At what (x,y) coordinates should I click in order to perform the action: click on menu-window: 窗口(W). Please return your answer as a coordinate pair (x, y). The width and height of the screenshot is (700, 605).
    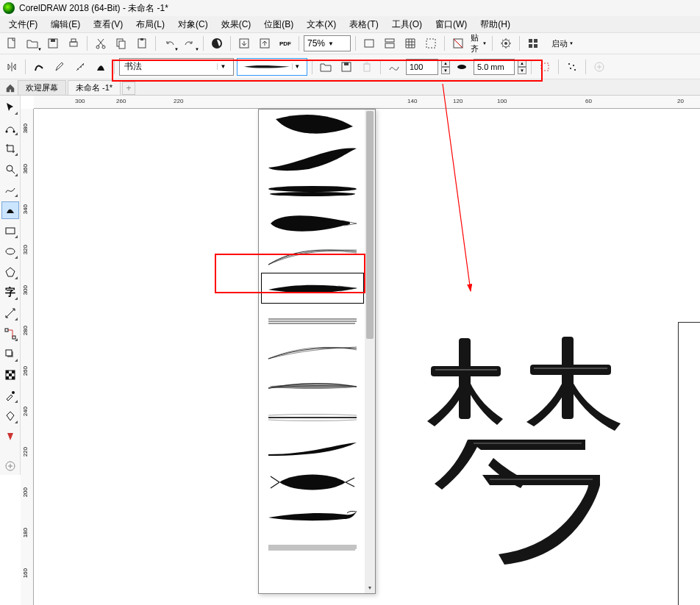
    Looking at the image, I should click on (451, 25).